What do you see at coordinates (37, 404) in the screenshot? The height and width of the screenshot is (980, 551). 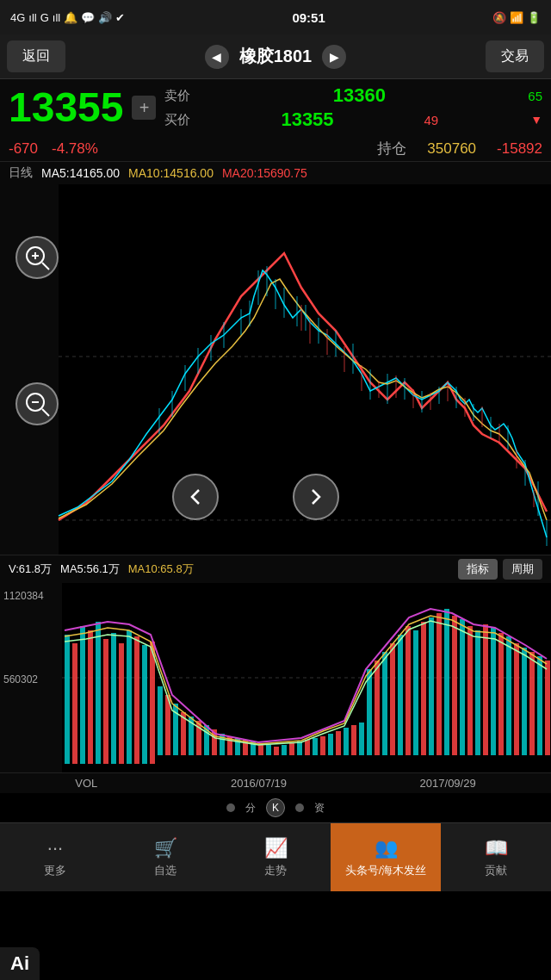 I see `zoom-out-button` at bounding box center [37, 404].